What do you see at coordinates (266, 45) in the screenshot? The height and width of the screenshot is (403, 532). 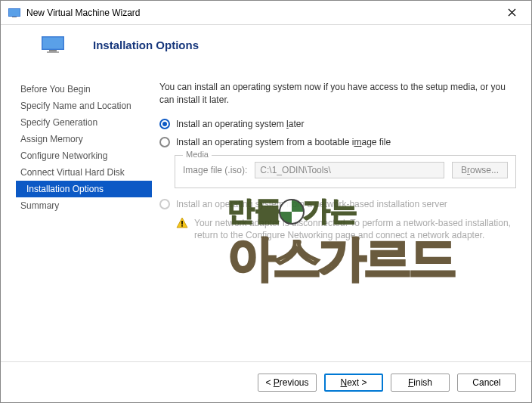 I see `header: Installation Options` at bounding box center [266, 45].